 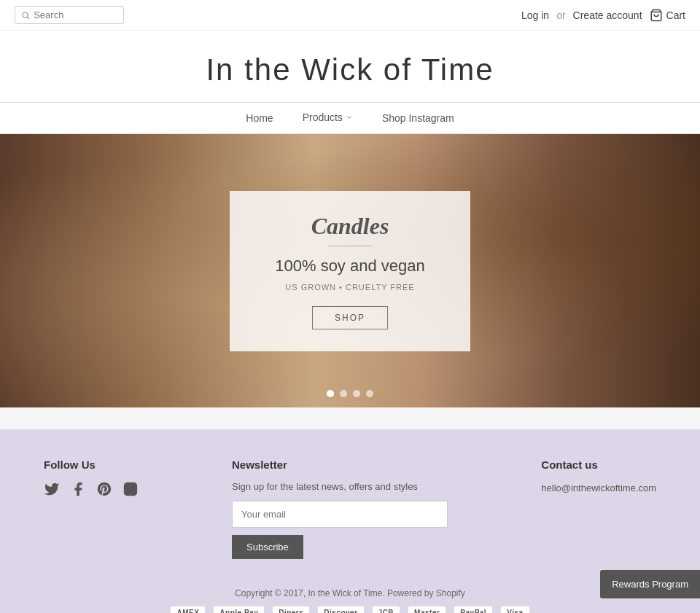 What do you see at coordinates (328, 118) in the screenshot?
I see `nav-products: Products` at bounding box center [328, 118].